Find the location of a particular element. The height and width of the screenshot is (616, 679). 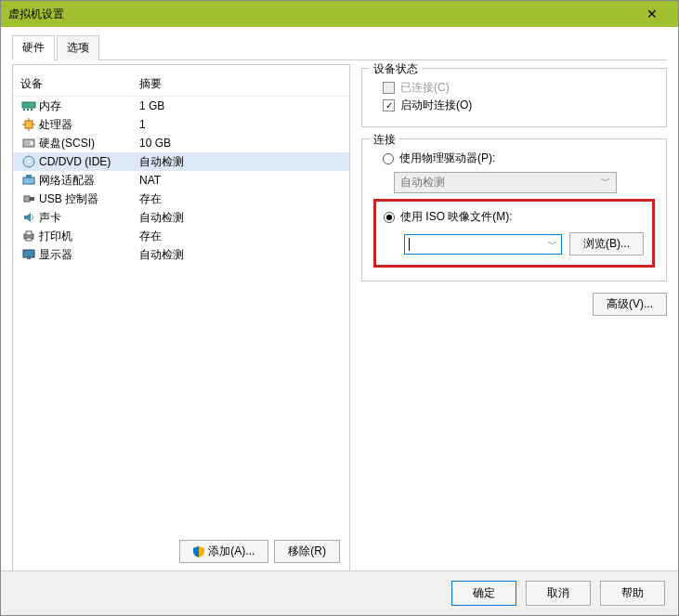

add-button: 添加(A)... is located at coordinates (224, 552).